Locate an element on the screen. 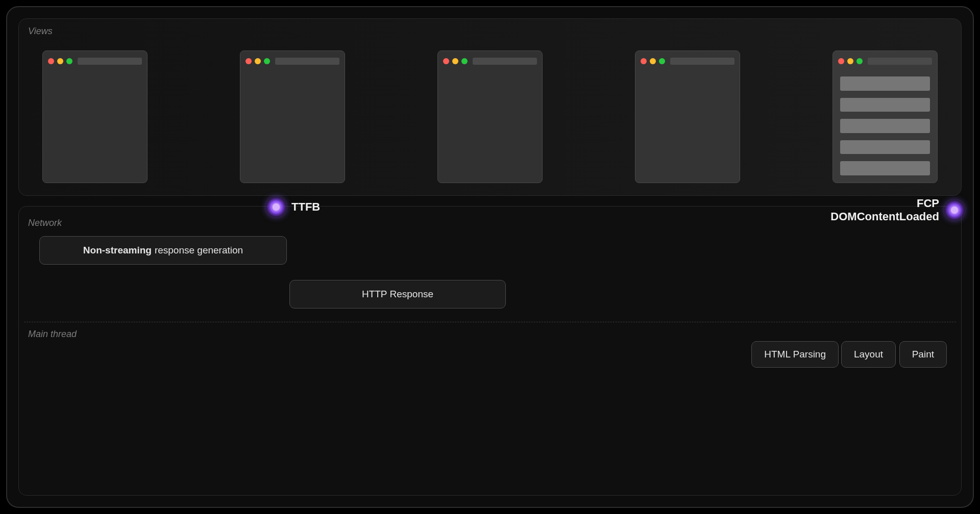 Image resolution: width=980 pixels, height=514 pixels. ttfb-marker: TTFB is located at coordinates (293, 207).